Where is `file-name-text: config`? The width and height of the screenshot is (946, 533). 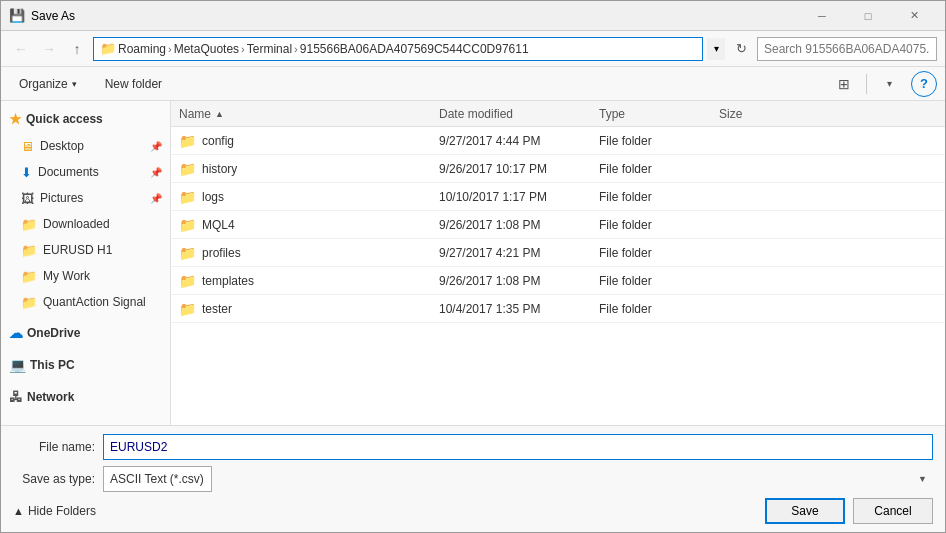 file-name-text: config is located at coordinates (218, 141).